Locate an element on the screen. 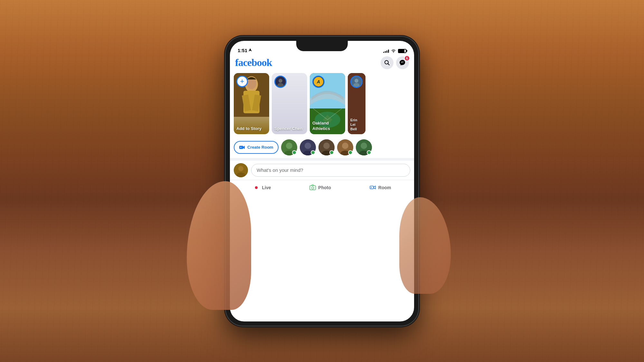  hand-left is located at coordinates (219, 246).